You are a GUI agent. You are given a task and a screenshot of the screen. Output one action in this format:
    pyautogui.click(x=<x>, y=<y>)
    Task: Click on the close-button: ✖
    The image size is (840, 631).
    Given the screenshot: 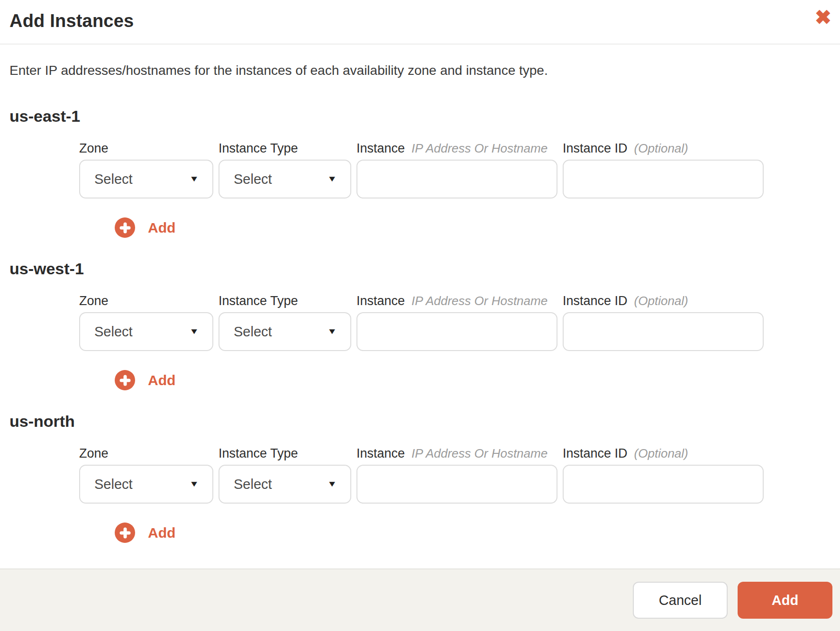 What is the action you would take?
    pyautogui.click(x=823, y=18)
    